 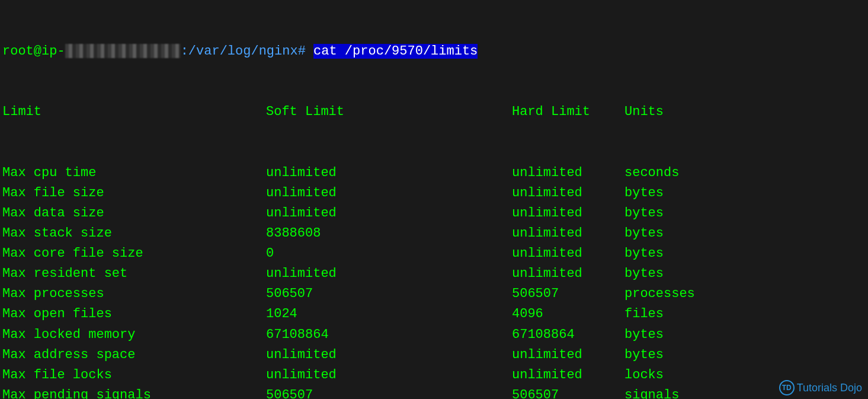 I want to click on header-units: Units, so click(x=644, y=112).